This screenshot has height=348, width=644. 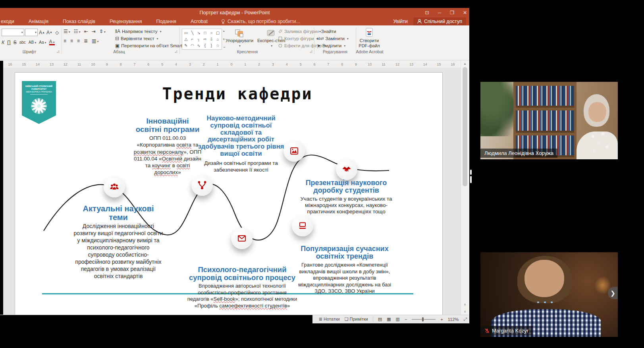 What do you see at coordinates (168, 126) in the screenshot?
I see `block-heading: Інноваційні освітні програми` at bounding box center [168, 126].